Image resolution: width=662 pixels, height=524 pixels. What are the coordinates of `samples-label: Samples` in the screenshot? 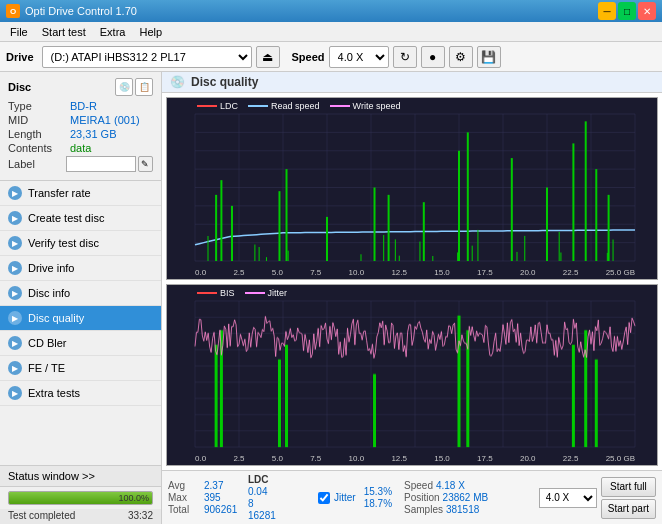 It's located at (424, 510).